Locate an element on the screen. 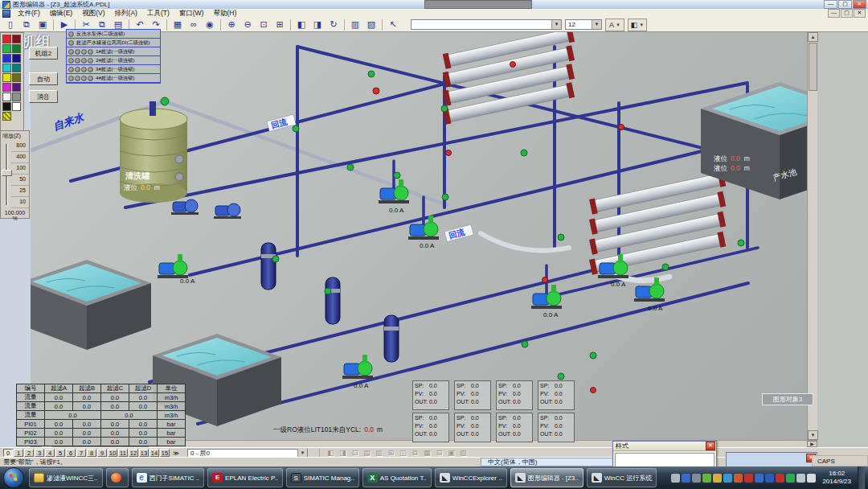 This screenshot has width=868, height=489. library-icon: ▥ is located at coordinates (355, 24).